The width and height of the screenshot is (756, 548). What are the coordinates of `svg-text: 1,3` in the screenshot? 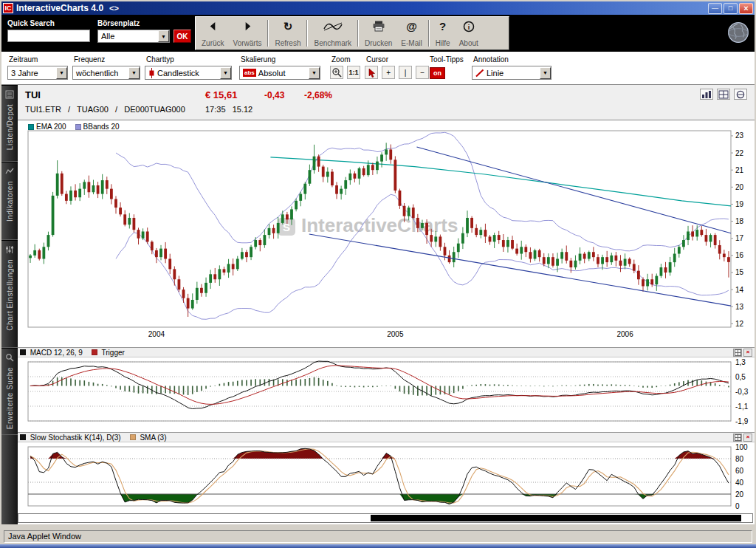 It's located at (740, 362).